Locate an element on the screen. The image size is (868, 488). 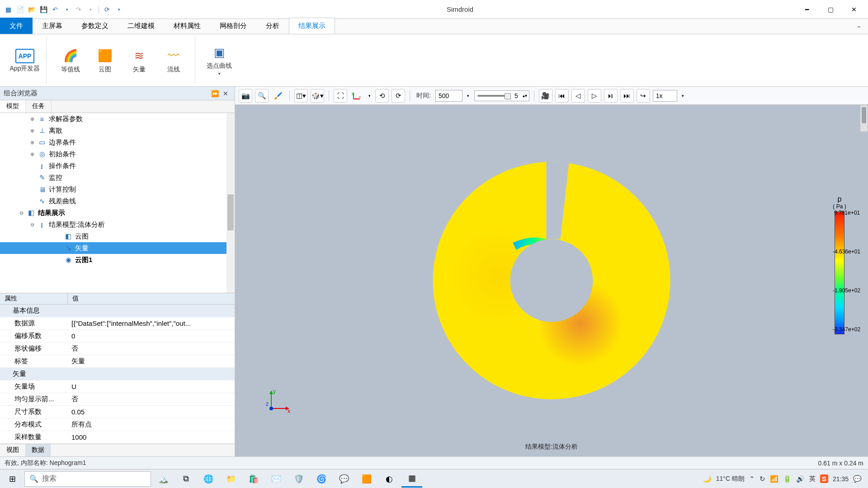
streamline-button: 〰流线 is located at coordinates (174, 61).